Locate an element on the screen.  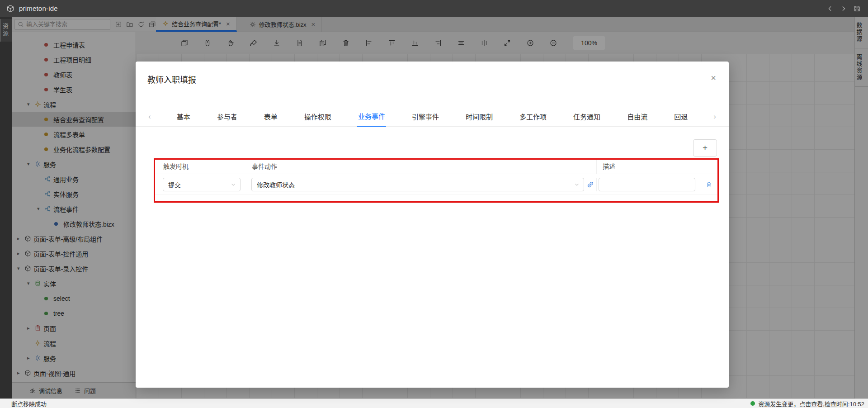
link-icon is located at coordinates (590, 185).